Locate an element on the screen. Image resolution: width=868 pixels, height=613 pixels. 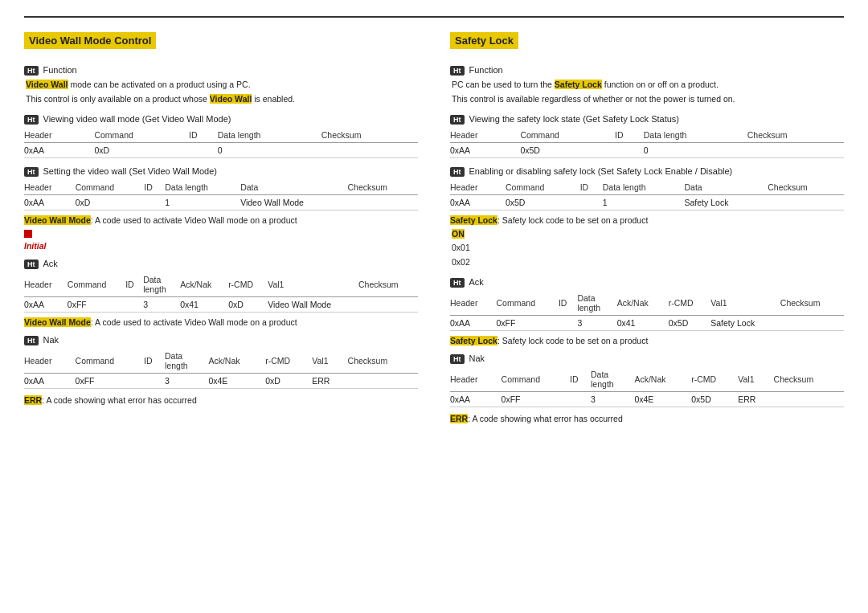
r-nak-label: Nak is located at coordinates (477, 358).